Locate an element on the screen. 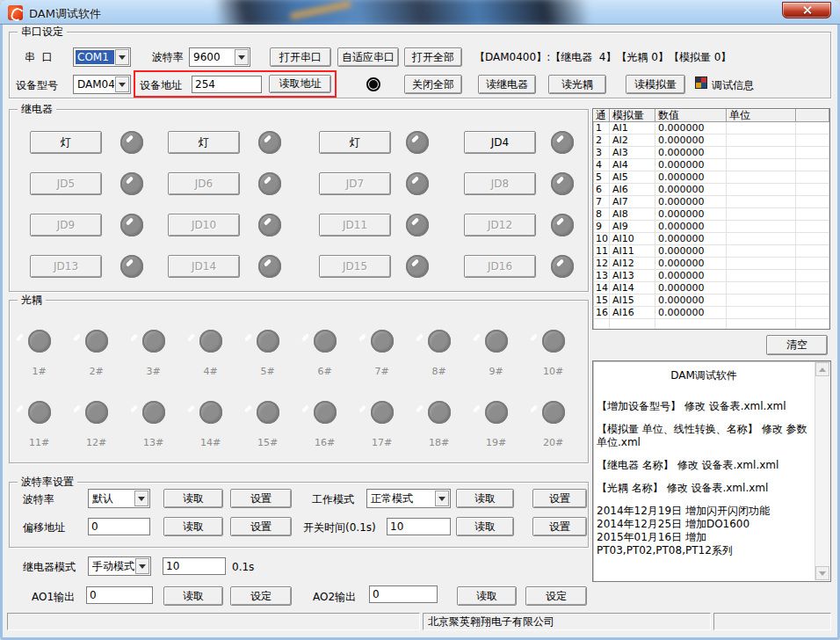 The image size is (840, 640). baud-set-button: 设置 is located at coordinates (261, 498).